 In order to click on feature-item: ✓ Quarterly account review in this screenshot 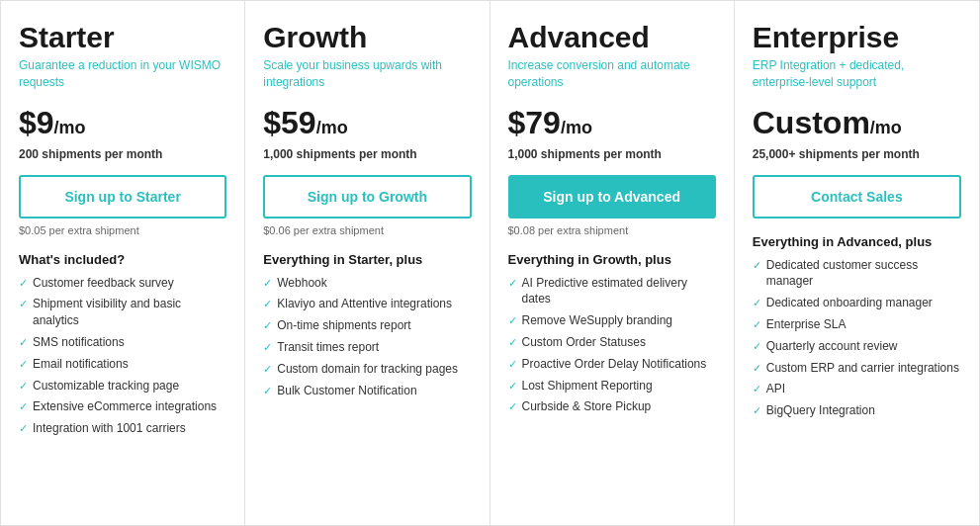, I will do `click(856, 346)`.